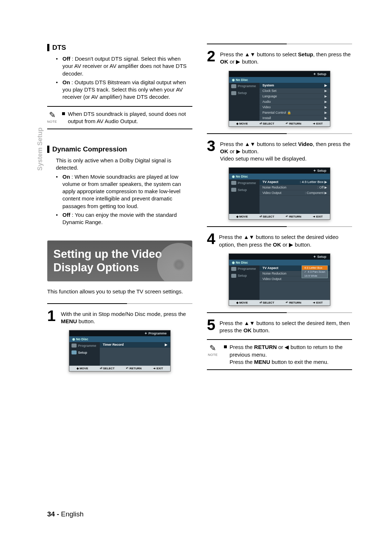 The height and width of the screenshot is (540, 392). I want to click on osd-side-programme: Programme, so click(87, 346).